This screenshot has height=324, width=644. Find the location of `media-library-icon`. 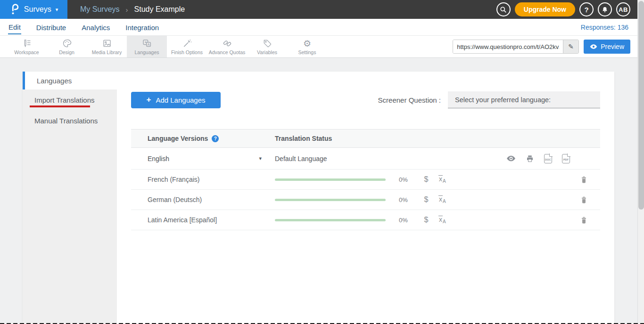

media-library-icon is located at coordinates (107, 43).